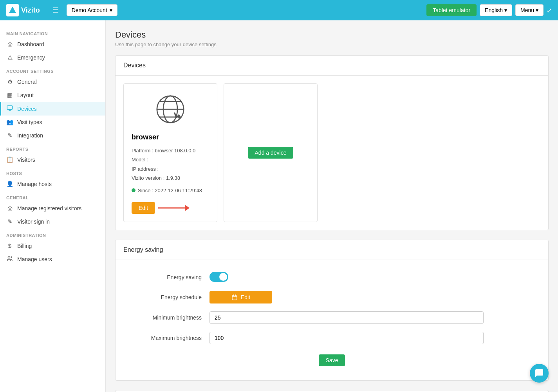 Image resolution: width=558 pixels, height=392 pixels. What do you see at coordinates (537, 10) in the screenshot?
I see `menu-dropdown-icon: ▾` at bounding box center [537, 10].